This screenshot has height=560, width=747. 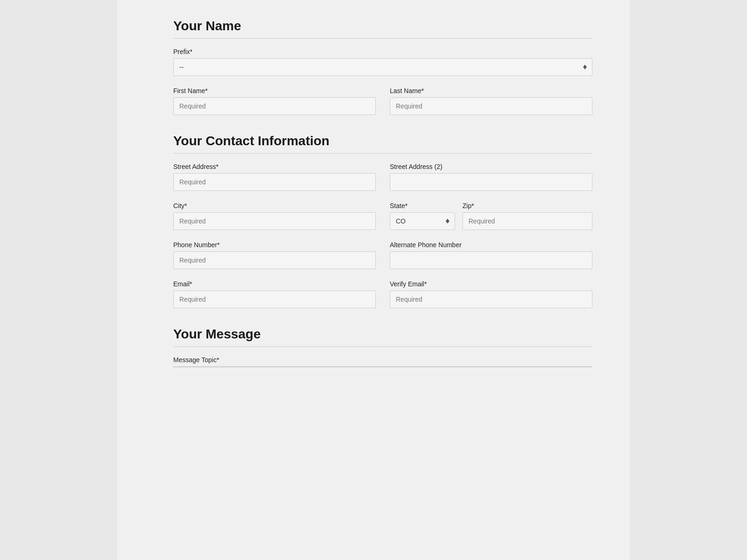 What do you see at coordinates (275, 167) in the screenshot?
I see `street-address-label: Street Address*` at bounding box center [275, 167].